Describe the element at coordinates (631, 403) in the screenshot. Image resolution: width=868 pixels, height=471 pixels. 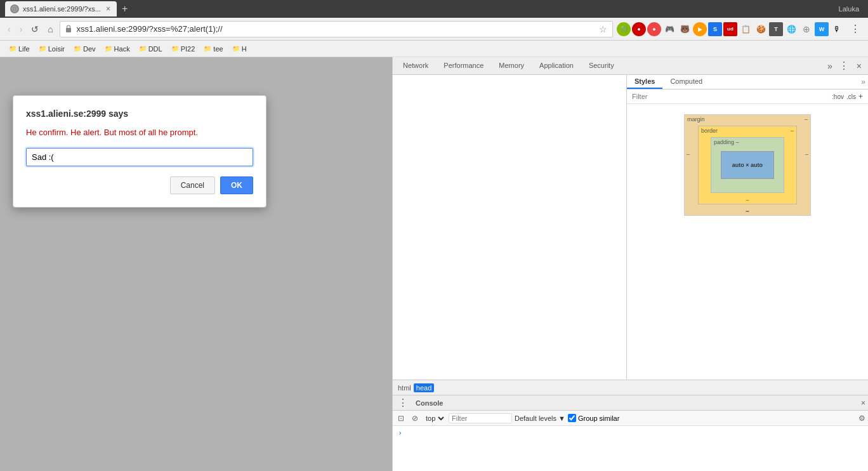
I see `console-header: ⋮ Console ×` at that location.